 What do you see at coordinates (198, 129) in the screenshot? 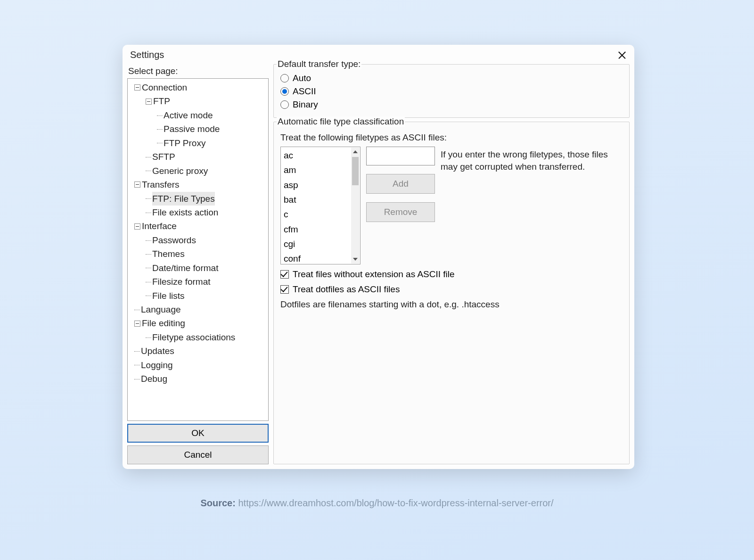
I see `tree-passive-mode: Passive mode` at bounding box center [198, 129].